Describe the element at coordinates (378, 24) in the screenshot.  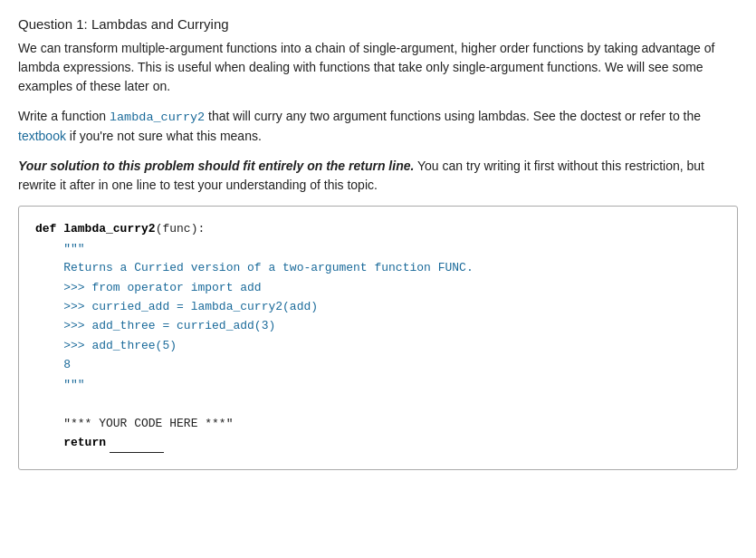
I see `question-title: Question 1: Lambdas and Currying` at that location.